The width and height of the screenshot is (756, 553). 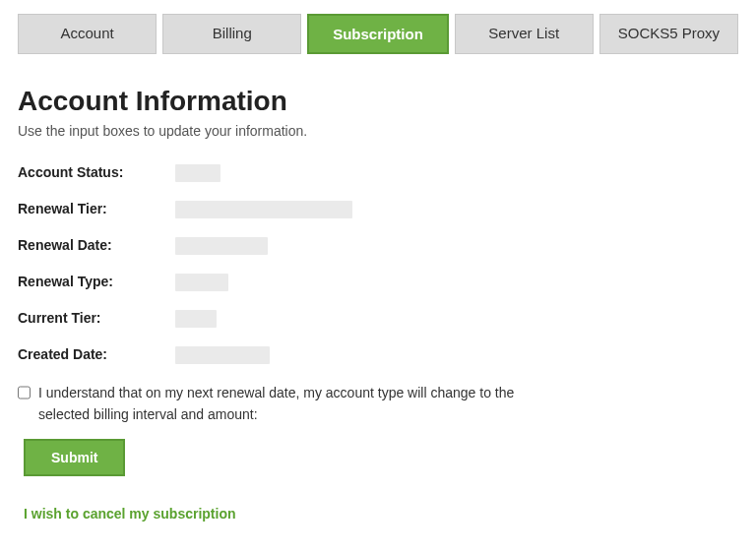 What do you see at coordinates (381, 514) in the screenshot?
I see `cancel-subscription-link: I wish to cancel my subscription` at bounding box center [381, 514].